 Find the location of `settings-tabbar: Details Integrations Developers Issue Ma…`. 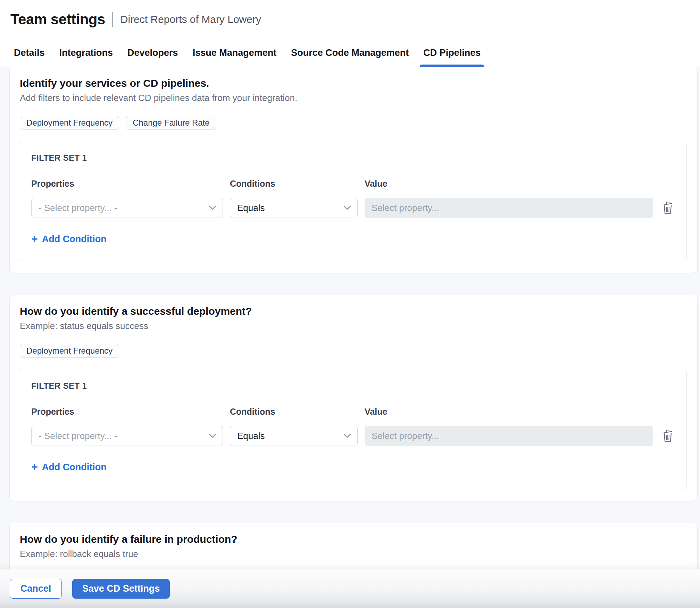

settings-tabbar: Details Integrations Developers Issue Ma… is located at coordinates (350, 53).